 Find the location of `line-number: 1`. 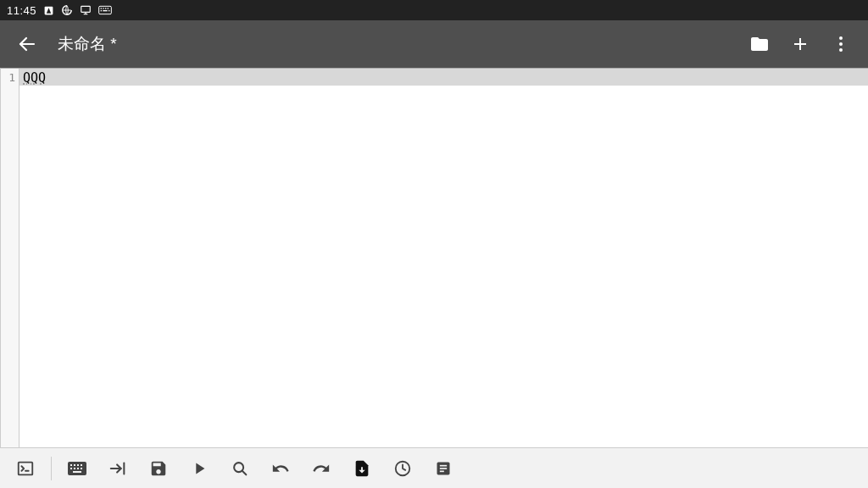

line-number: 1 is located at coordinates (8, 78).